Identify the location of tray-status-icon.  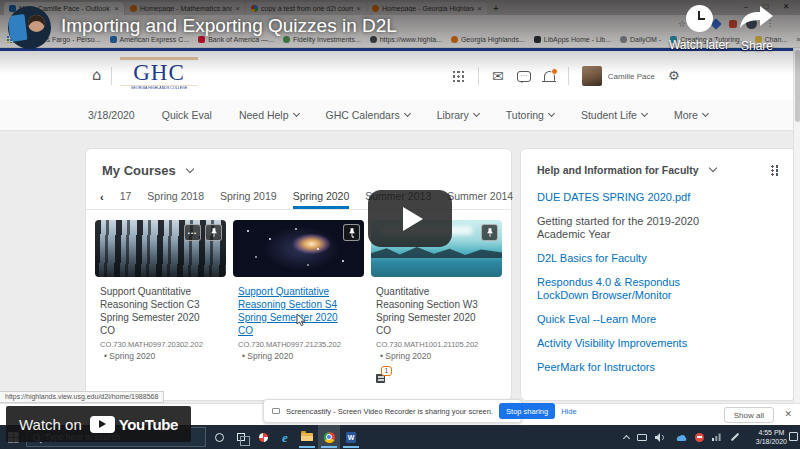
(700, 438).